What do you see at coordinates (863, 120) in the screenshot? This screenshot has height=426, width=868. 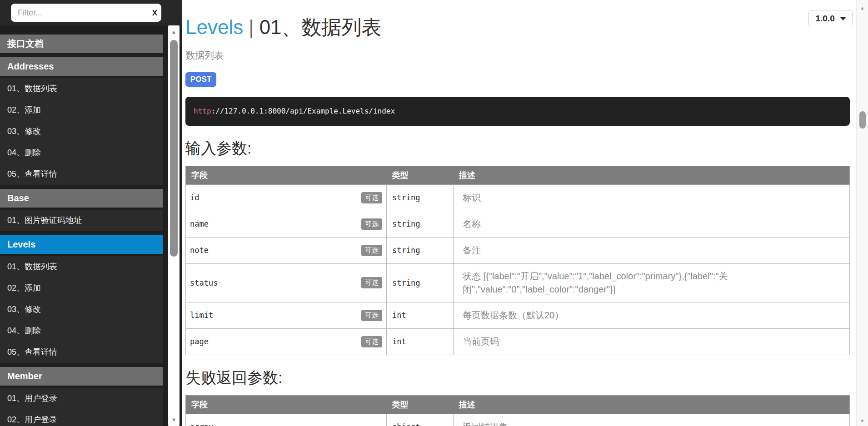 I see `page-scrollbar-thumb` at bounding box center [863, 120].